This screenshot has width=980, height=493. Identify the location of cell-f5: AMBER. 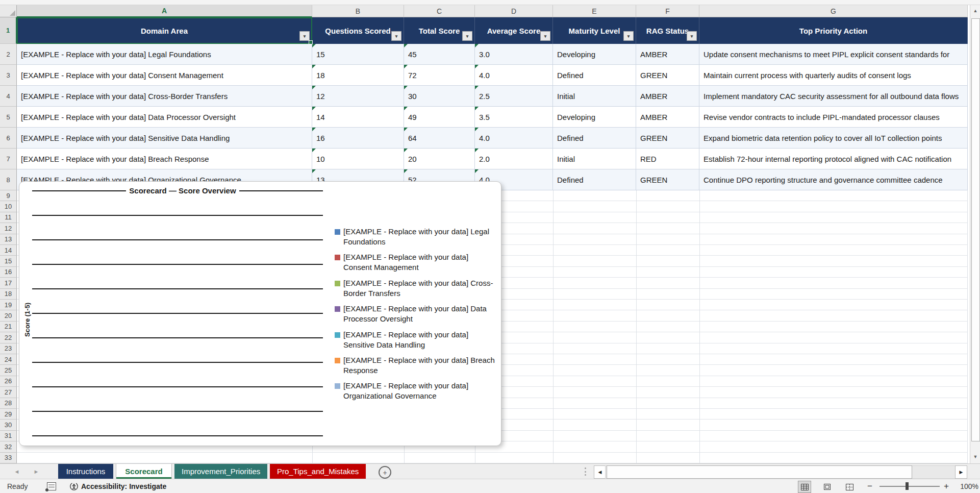
(668, 117).